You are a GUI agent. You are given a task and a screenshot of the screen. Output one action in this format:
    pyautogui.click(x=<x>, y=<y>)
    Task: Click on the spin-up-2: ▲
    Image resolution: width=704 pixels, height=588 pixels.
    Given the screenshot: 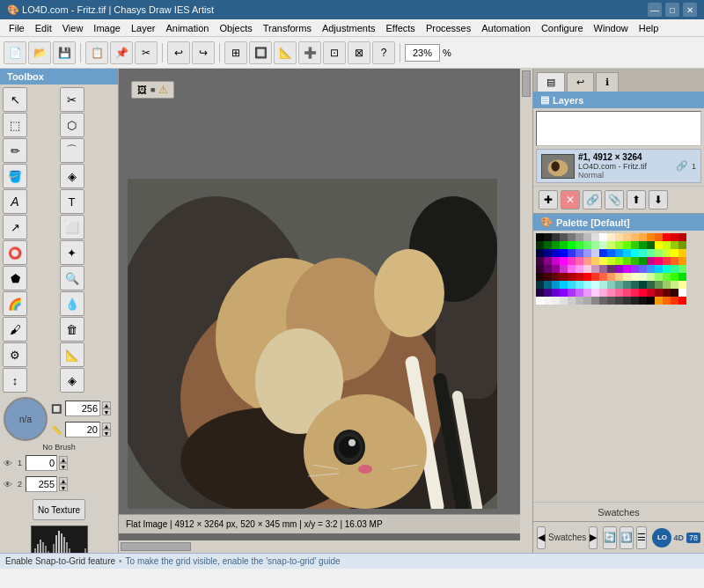 What is the action you would take?
    pyautogui.click(x=106, y=426)
    